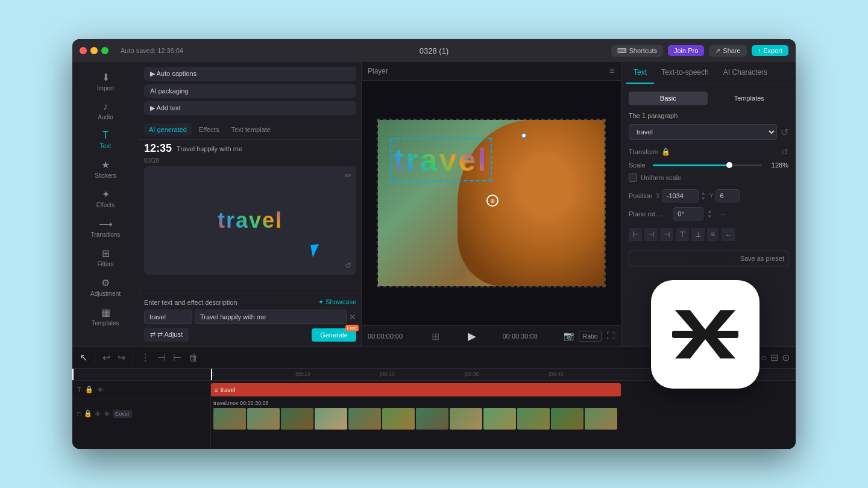  What do you see at coordinates (385, 336) in the screenshot?
I see `player-current-time: 00:00:00:00` at bounding box center [385, 336].